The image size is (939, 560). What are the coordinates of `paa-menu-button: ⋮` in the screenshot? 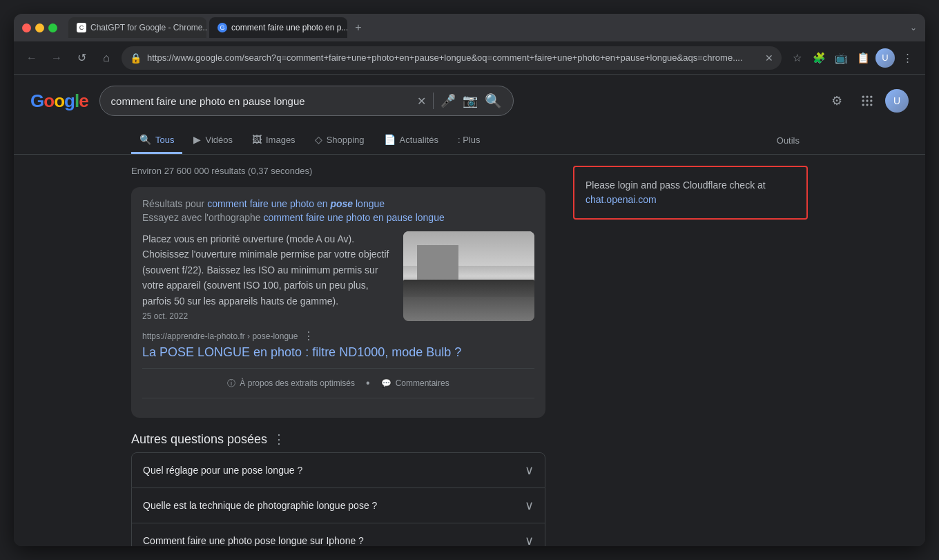 It's located at (279, 439).